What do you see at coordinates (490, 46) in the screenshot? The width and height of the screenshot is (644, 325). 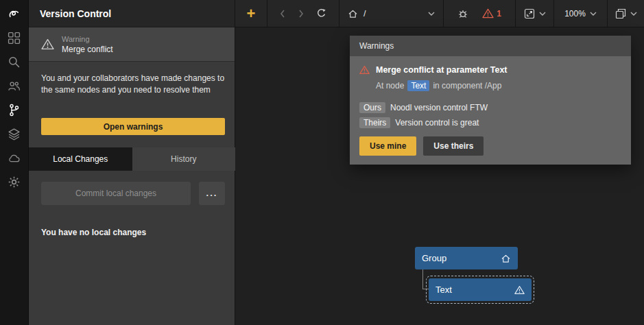 I see `warnings-popup-title: Warnings` at bounding box center [490, 46].